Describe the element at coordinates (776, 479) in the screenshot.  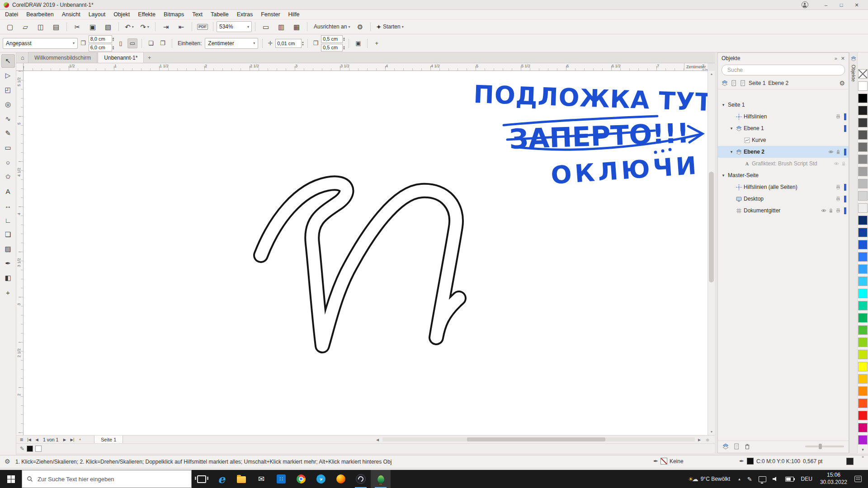
I see `volume-icon` at that location.